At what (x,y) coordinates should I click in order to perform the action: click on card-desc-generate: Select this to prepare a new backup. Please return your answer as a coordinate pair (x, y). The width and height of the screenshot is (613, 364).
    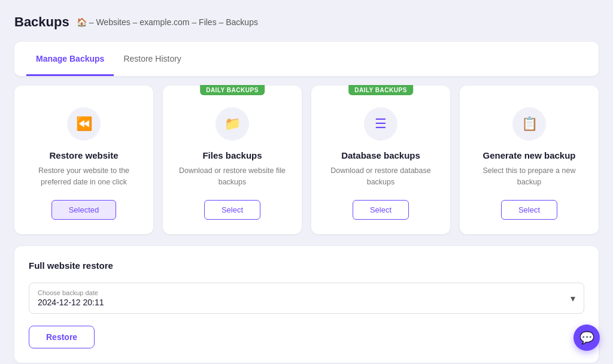
    Looking at the image, I should click on (529, 177).